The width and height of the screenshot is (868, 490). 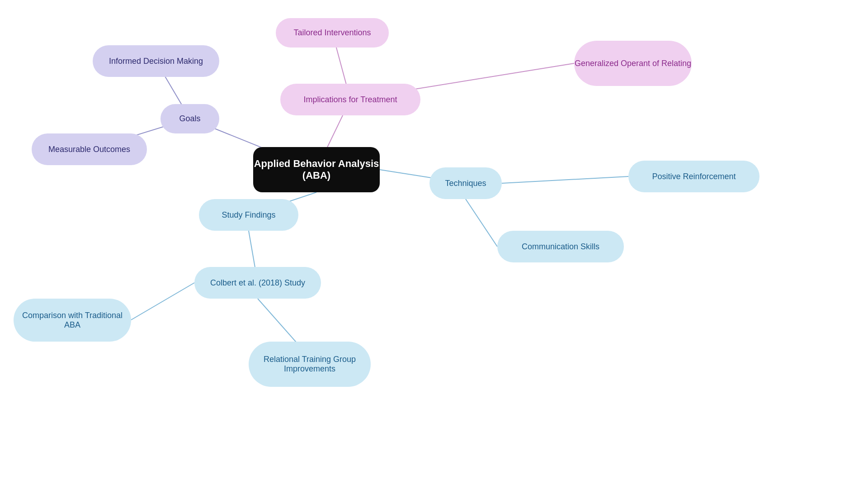 I want to click on node-comparison-traditional-aba: Comparison with Traditional ABA, so click(x=72, y=320).